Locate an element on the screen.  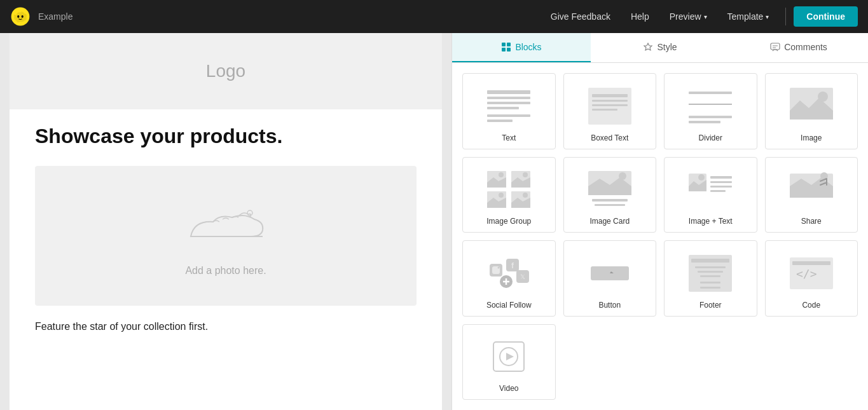
document-title: Example is located at coordinates (55, 17).